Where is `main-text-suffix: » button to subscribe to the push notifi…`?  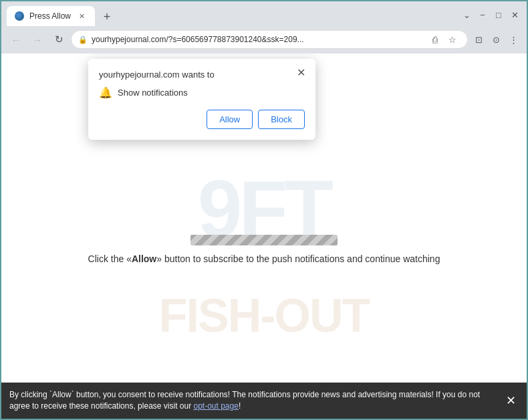
main-text-suffix: » button to subscribe to the push notifi… is located at coordinates (298, 259).